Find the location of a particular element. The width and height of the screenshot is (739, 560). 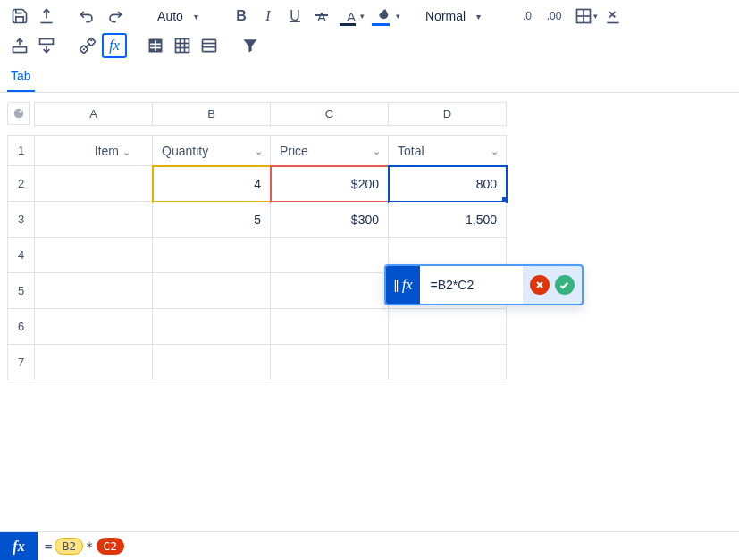

clear-format-icon is located at coordinates (613, 16).